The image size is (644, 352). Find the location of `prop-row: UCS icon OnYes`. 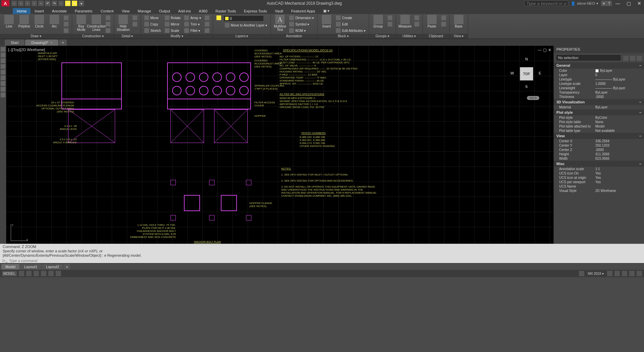

prop-row: UCS icon OnYes is located at coordinates (599, 173).